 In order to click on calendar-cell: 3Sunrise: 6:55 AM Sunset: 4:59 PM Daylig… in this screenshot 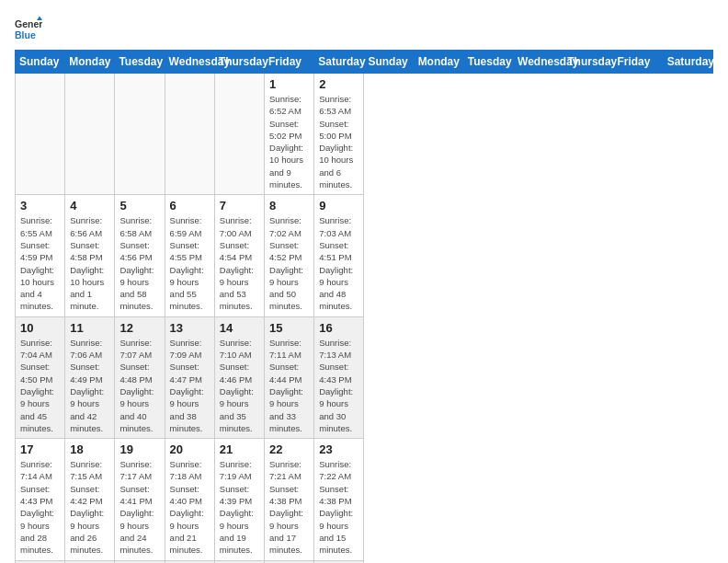, I will do `click(40, 256)`.